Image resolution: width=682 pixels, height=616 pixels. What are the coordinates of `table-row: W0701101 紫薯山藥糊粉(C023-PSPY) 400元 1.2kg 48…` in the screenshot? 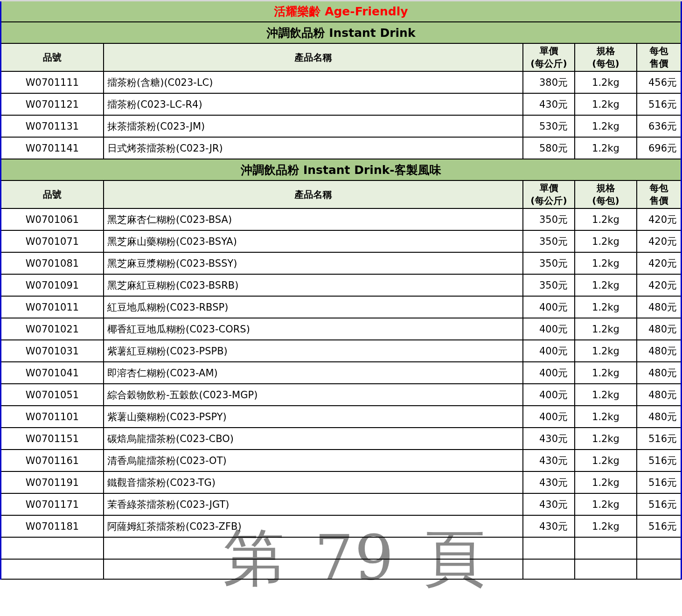 It's located at (341, 417).